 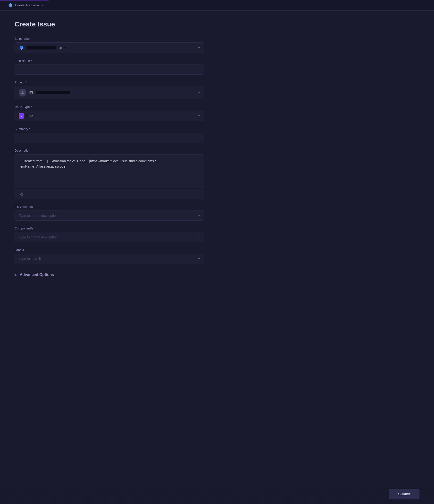 What do you see at coordinates (23, 93) in the screenshot?
I see `project-avatar` at bounding box center [23, 93].